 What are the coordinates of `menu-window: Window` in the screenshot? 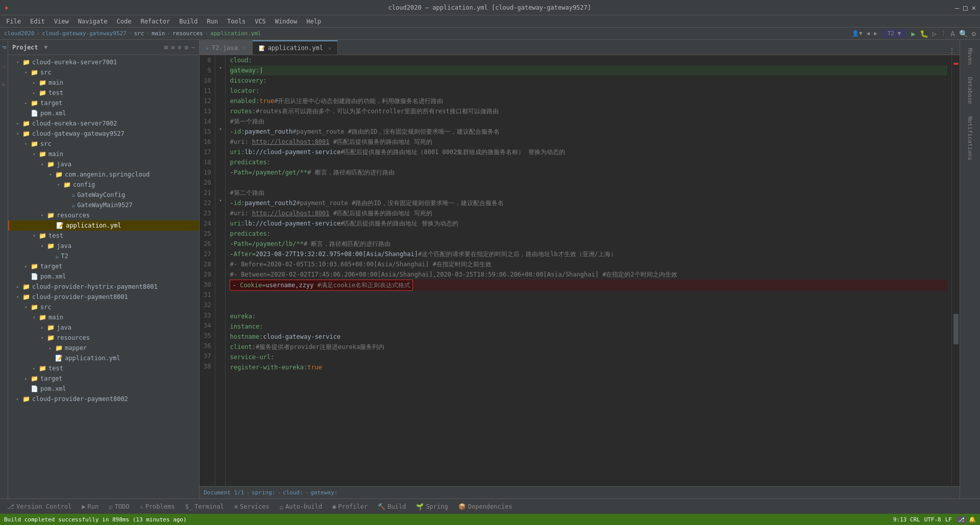 It's located at (286, 21).